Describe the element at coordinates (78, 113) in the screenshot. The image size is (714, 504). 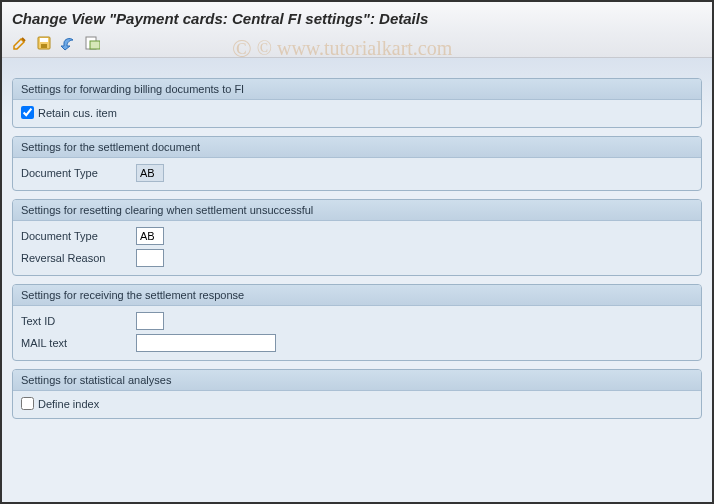
I see `retain-cus-item-label: Retain cus. item` at that location.